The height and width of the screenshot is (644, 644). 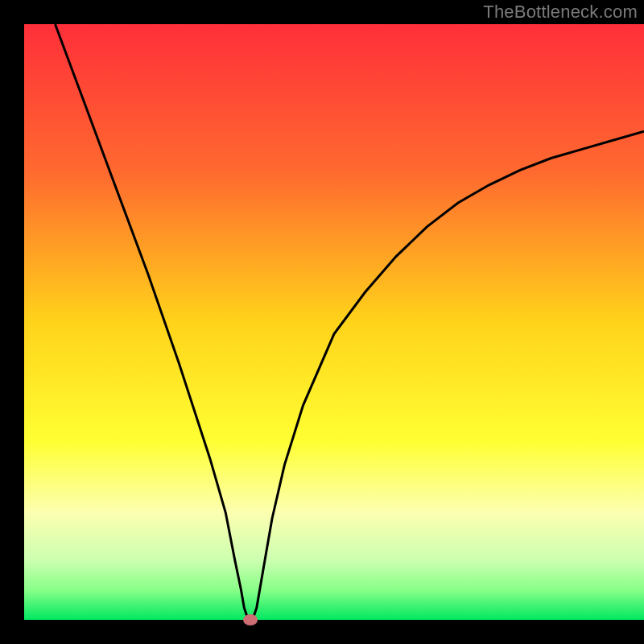 What do you see at coordinates (560, 12) in the screenshot?
I see `attribution-text: TheBottleneck.com` at bounding box center [560, 12].